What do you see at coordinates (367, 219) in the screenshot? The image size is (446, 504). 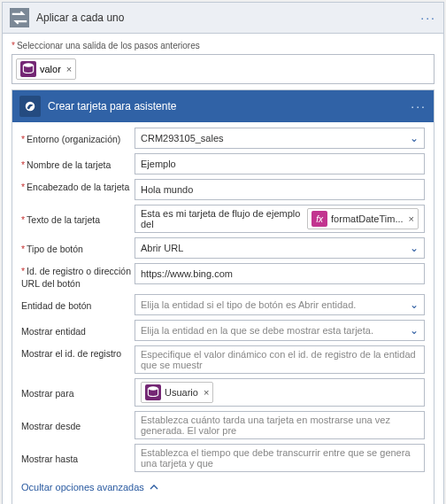 I see `token-label: formatDateTim...` at bounding box center [367, 219].